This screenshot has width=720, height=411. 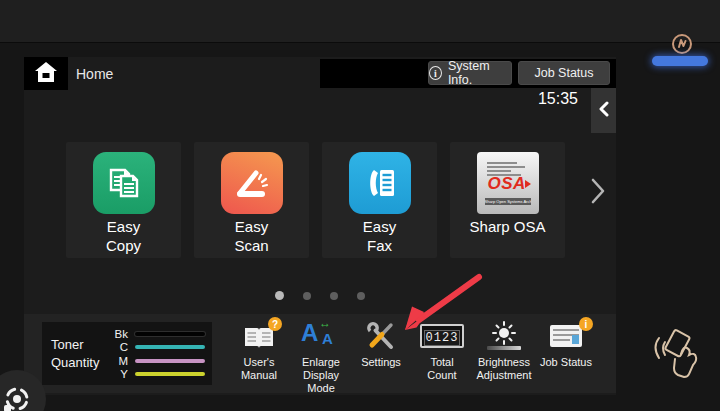 What do you see at coordinates (504, 348) in the screenshot?
I see `brightness-gradient-bar` at bounding box center [504, 348].